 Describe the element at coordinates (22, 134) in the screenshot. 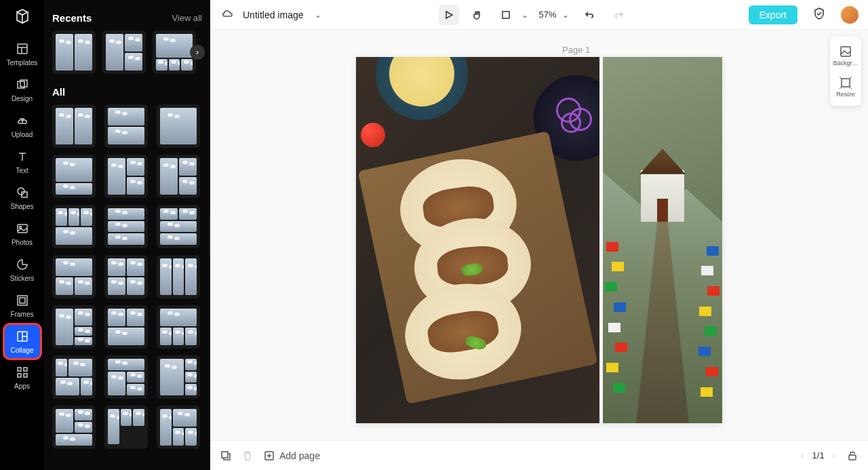

I see `nav-label: Upload` at that location.